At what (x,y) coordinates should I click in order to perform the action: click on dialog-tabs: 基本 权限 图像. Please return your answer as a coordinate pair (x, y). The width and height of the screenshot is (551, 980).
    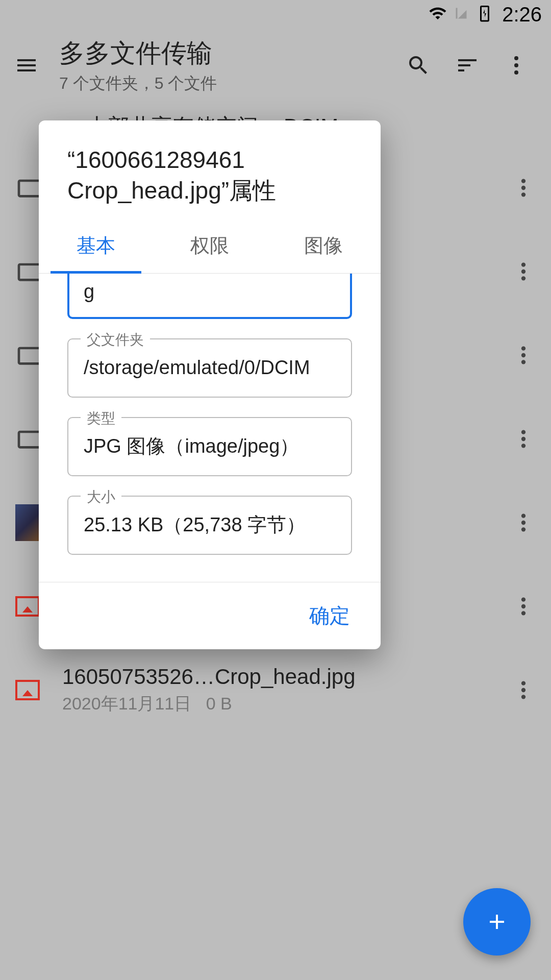
    Looking at the image, I should click on (210, 246).